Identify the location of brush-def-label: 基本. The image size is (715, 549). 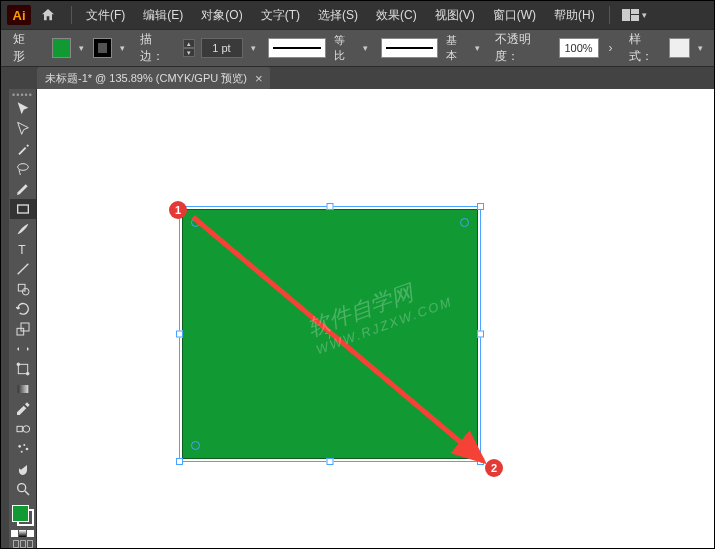
(456, 48).